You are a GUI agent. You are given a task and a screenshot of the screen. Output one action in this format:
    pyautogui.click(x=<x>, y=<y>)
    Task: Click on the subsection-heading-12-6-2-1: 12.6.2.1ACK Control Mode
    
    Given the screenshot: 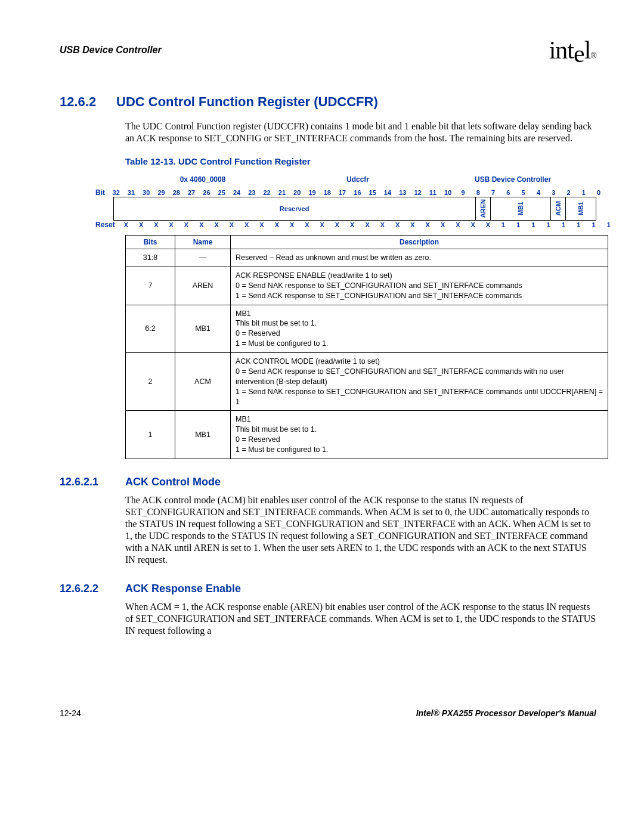 What is the action you would take?
    pyautogui.click(x=328, y=482)
    